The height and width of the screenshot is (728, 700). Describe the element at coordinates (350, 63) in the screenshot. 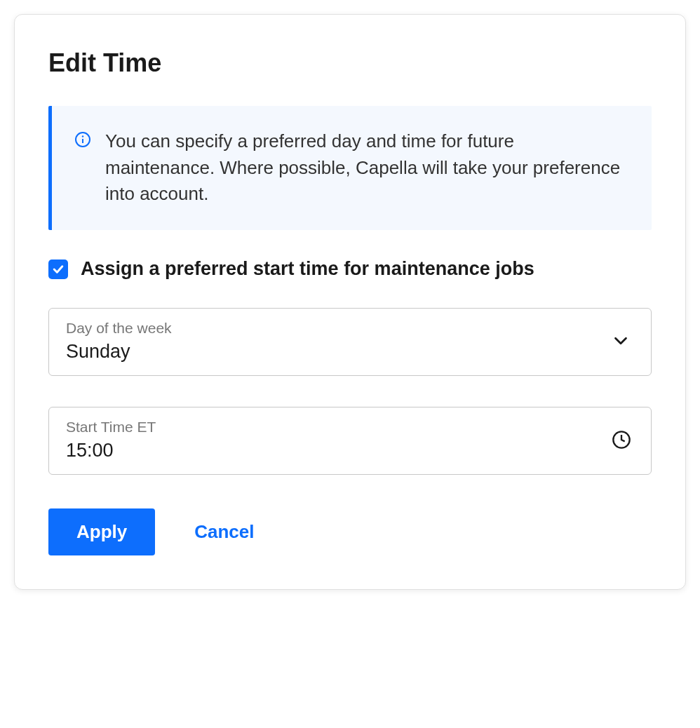

I see `dialog-title: Edit Time` at that location.